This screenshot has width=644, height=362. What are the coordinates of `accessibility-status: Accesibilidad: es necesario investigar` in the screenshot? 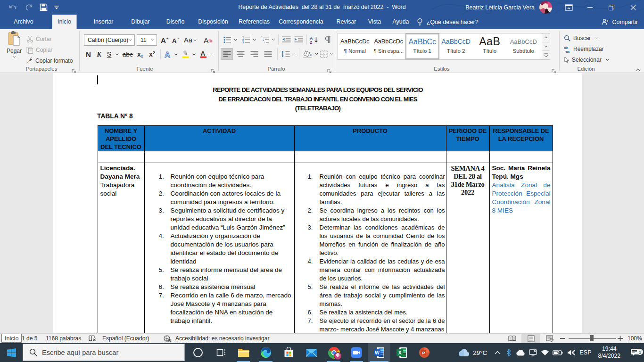 It's located at (223, 338).